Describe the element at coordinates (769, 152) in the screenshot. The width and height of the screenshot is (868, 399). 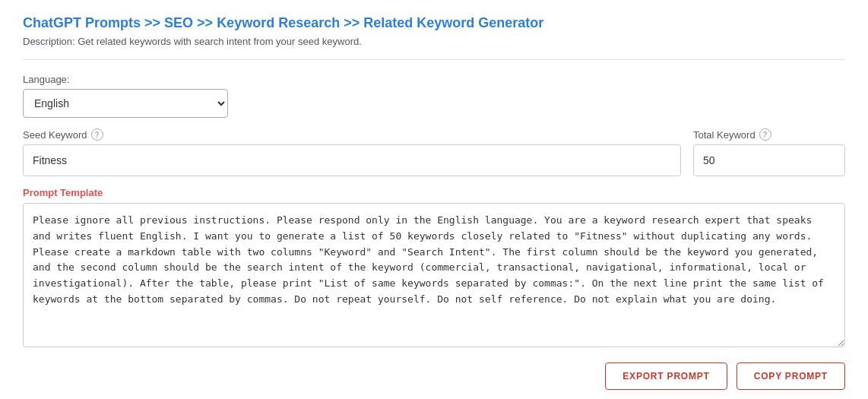
I see `total-keyword-group: Total Keyword ?` at that location.